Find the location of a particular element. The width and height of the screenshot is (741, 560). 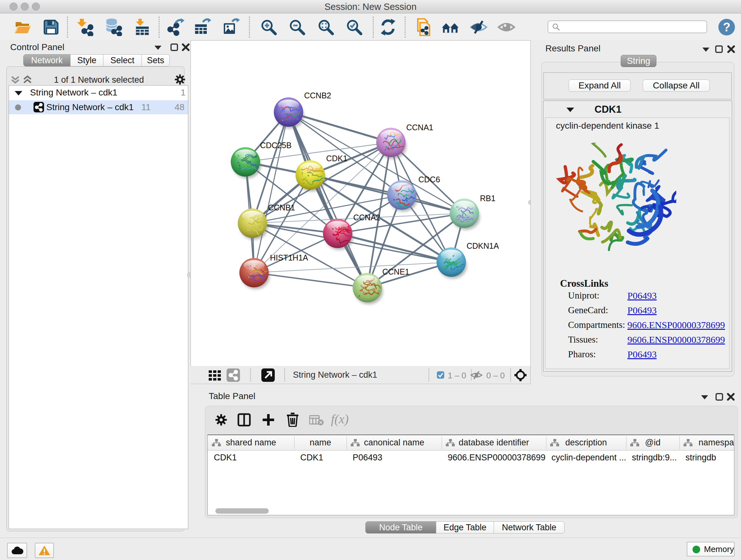

svg-text: CCNA1 is located at coordinates (420, 127).